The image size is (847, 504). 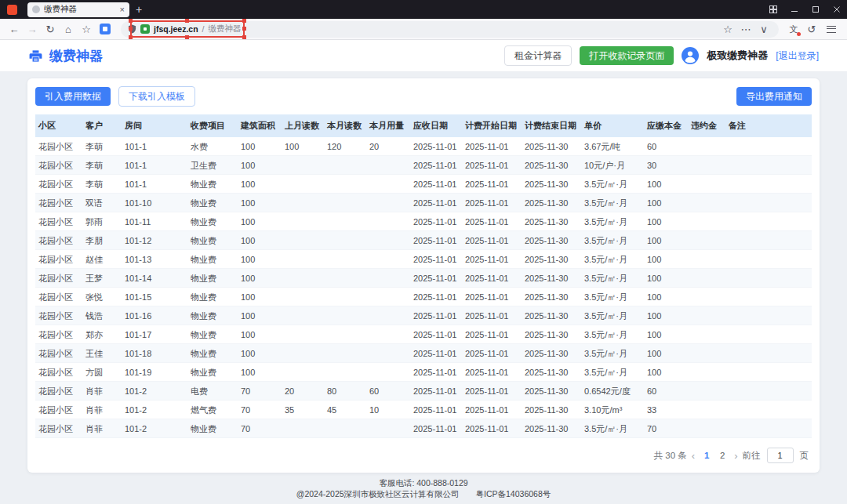 I want to click on goto-label: 前往, so click(x=751, y=456).